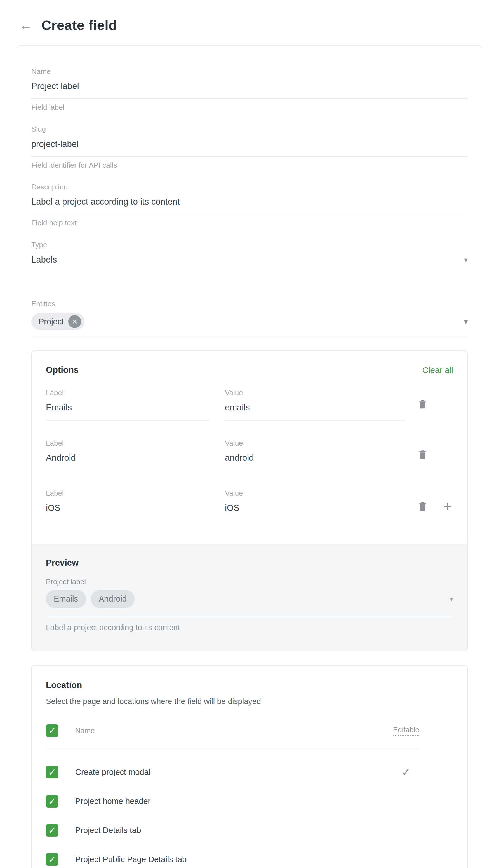 The image size is (499, 868). I want to click on editable-column-header: Editable, so click(406, 731).